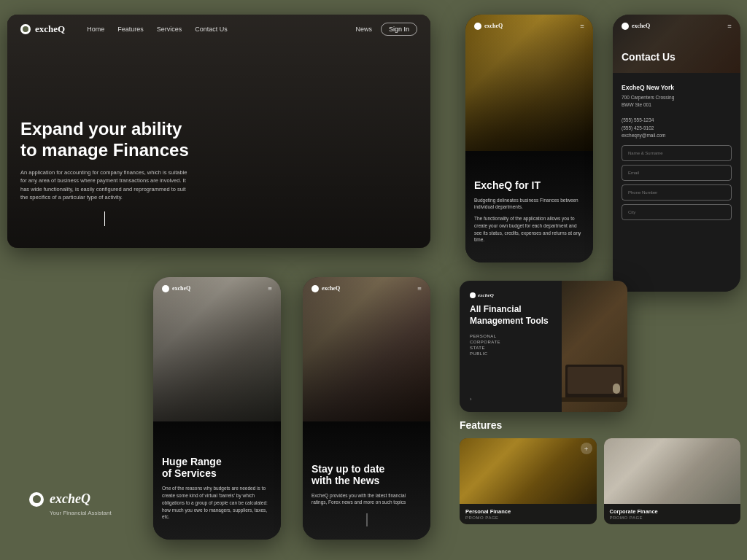 The width and height of the screenshot is (747, 560). Describe the element at coordinates (677, 212) in the screenshot. I see `city-field: City` at that location.